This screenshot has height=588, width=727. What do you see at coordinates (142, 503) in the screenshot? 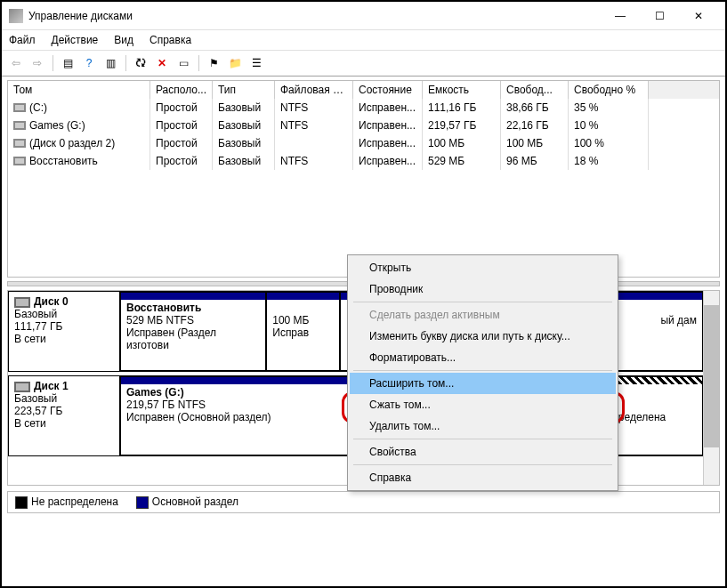
I see `legend-primary-swatch` at bounding box center [142, 503].